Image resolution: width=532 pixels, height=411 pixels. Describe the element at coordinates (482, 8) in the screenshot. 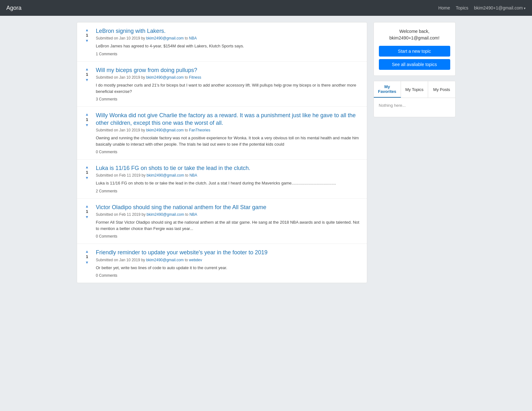

I see `navbar-links: Home Topics bkim2490+1@gmail.com` at that location.